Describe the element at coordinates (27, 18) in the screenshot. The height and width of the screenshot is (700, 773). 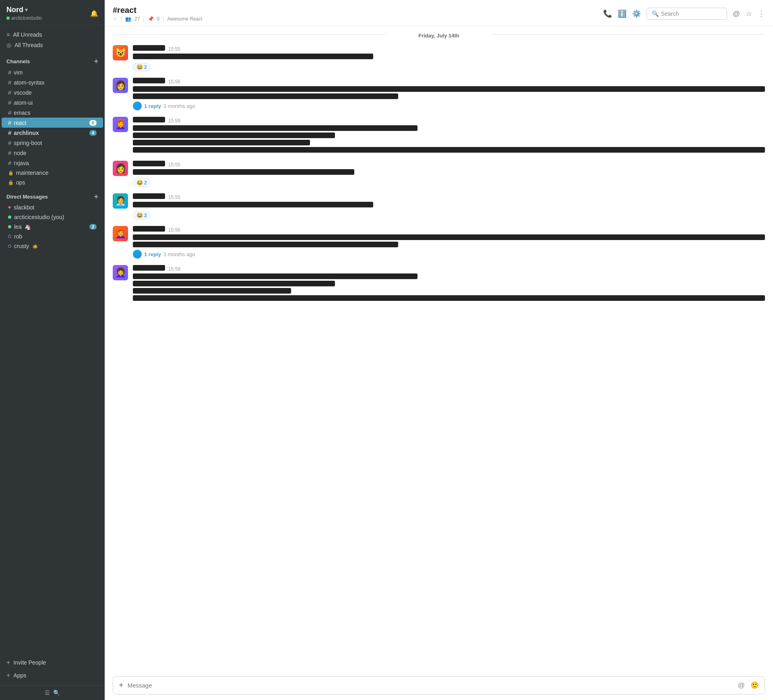
I see `workspace-user: arcticicestudio` at that location.